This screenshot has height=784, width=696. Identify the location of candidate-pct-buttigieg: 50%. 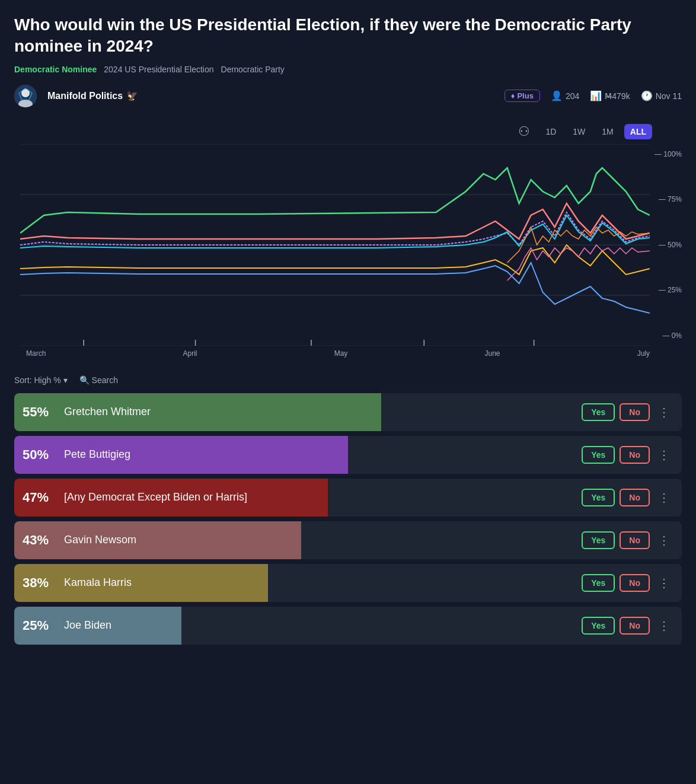
(43, 455).